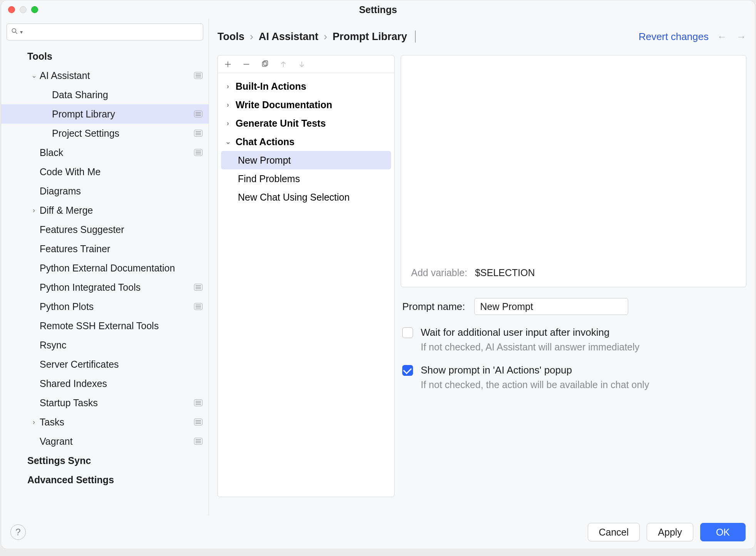  What do you see at coordinates (121, 210) in the screenshot?
I see `sidebar-item-label: Diff & Merge` at bounding box center [121, 210].